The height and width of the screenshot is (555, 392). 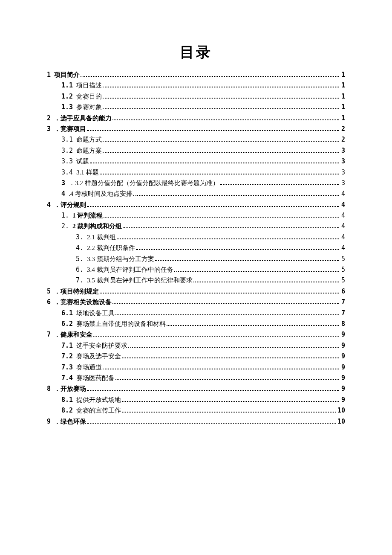 What do you see at coordinates (88, 172) in the screenshot?
I see `toc-entry-label: 3.1 样题` at bounding box center [88, 172].